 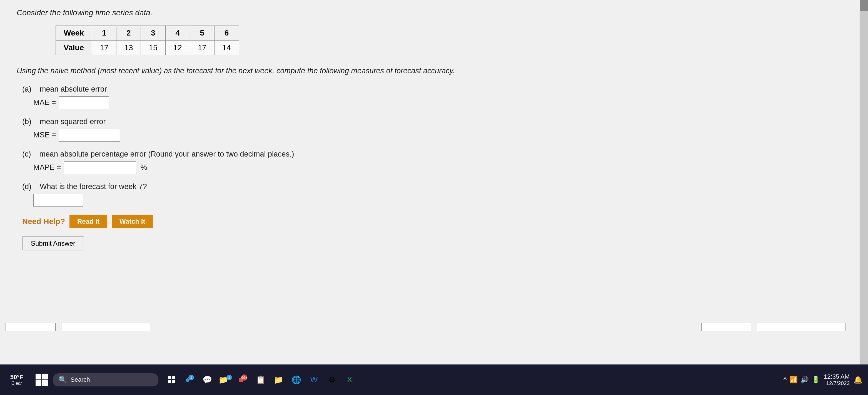 I want to click on bottom-input-right1, so click(x=726, y=327).